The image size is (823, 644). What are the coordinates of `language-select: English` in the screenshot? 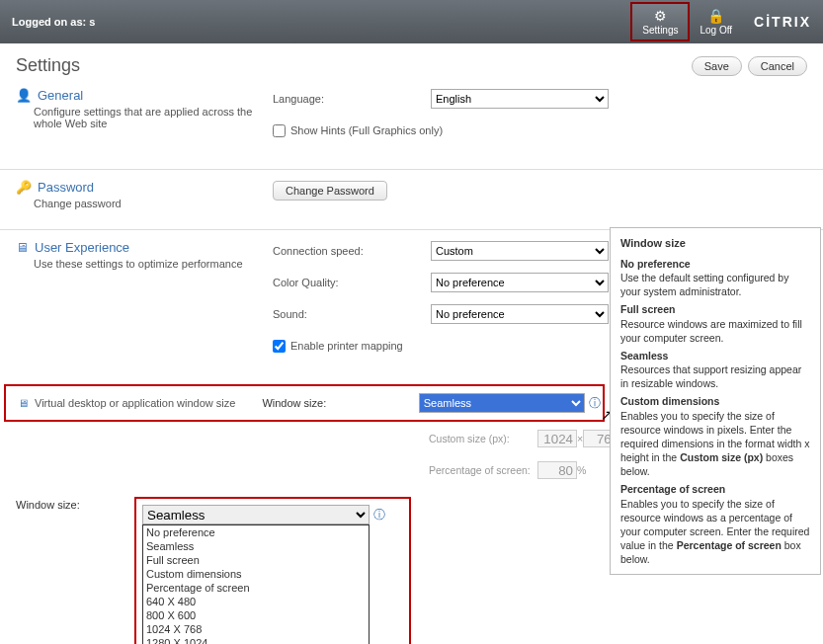 It's located at (520, 99).